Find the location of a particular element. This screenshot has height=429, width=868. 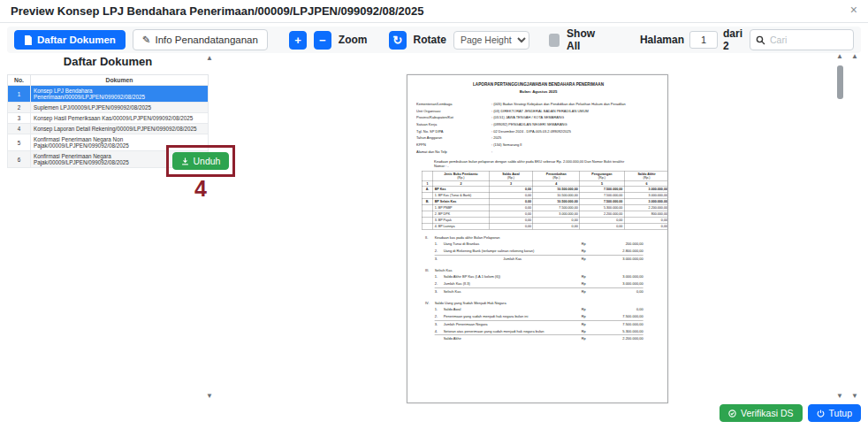

pane-scroll-down-icon: ▼ is located at coordinates (855, 396).